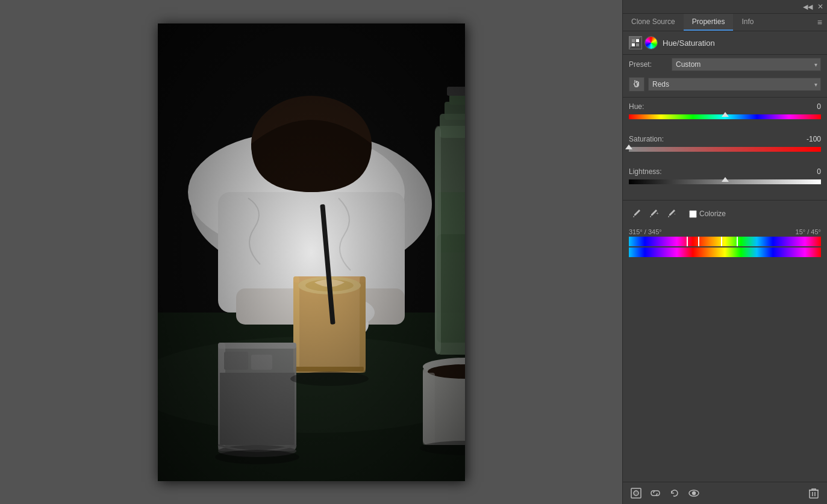  What do you see at coordinates (653, 139) in the screenshot?
I see `saturation-label: Saturation:` at bounding box center [653, 139].